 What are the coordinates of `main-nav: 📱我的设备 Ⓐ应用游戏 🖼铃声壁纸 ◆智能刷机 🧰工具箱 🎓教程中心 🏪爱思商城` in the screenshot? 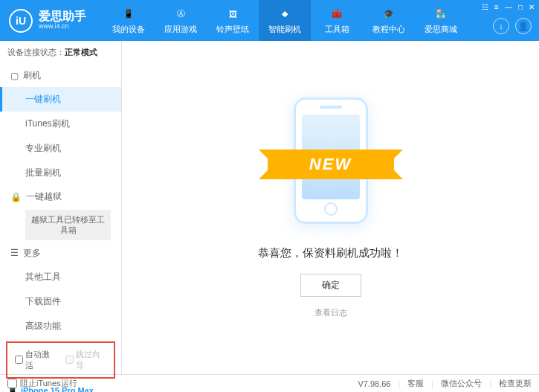 It's located at (285, 21).